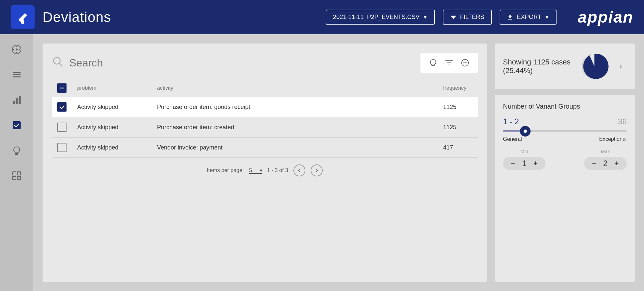 The height and width of the screenshot is (291, 644). I want to click on table-header: problem activity frequency, so click(265, 88).